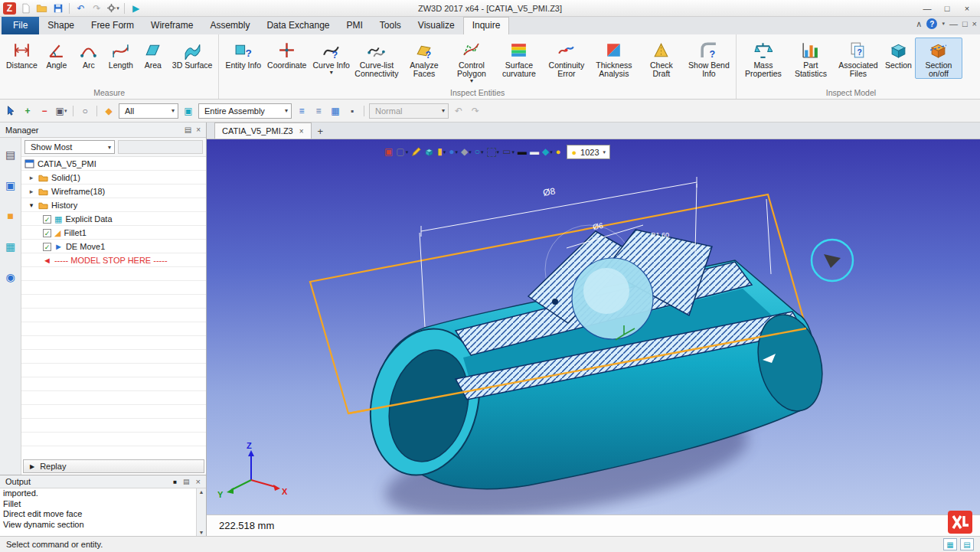  What do you see at coordinates (899, 54) in the screenshot?
I see `section-button: Section` at bounding box center [899, 54].